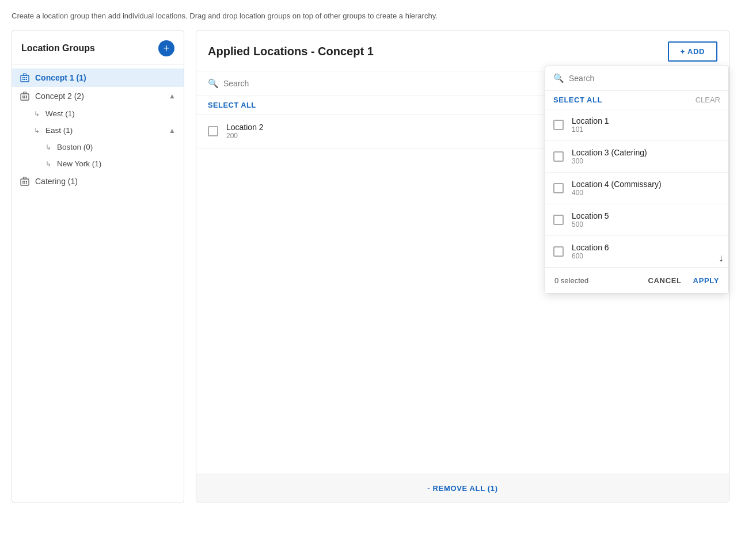 The width and height of the screenshot is (741, 560). I want to click on dropdown-item-name-loc5: Location 5, so click(591, 216).